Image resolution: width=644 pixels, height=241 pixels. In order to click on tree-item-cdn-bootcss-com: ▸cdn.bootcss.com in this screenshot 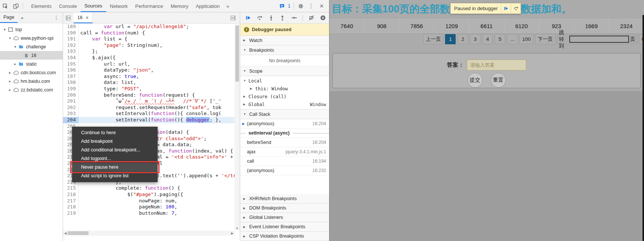, I will do `click(32, 73)`.